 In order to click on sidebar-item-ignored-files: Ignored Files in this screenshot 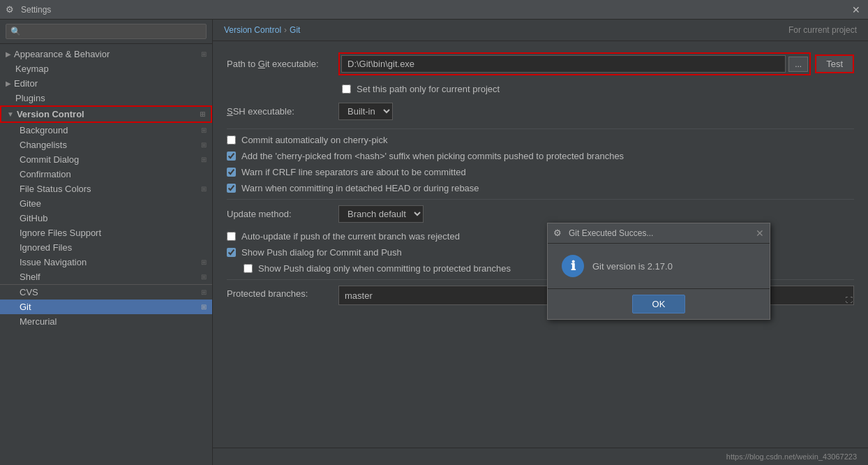, I will do `click(106, 247)`.